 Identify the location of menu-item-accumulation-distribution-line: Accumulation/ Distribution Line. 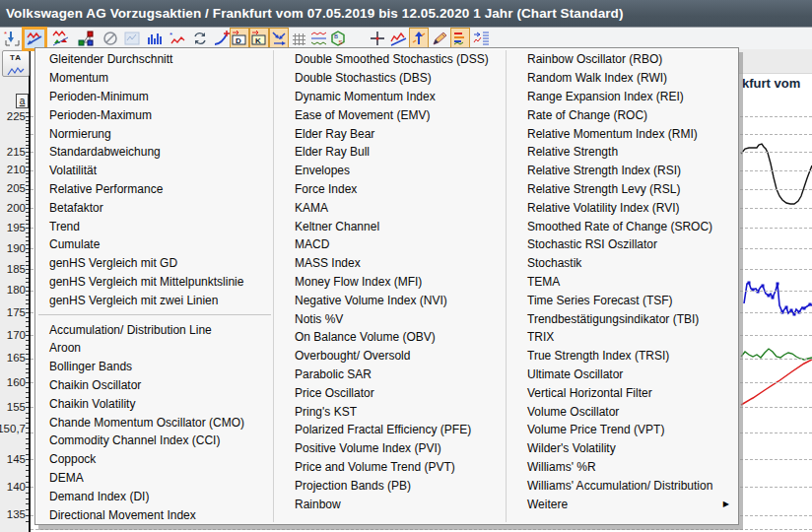
(155, 329).